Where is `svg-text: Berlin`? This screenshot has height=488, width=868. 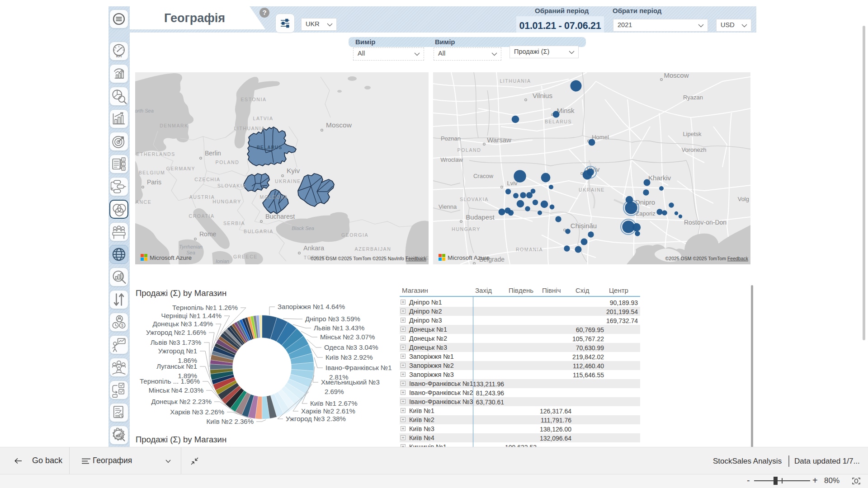 svg-text: Berlin is located at coordinates (213, 153).